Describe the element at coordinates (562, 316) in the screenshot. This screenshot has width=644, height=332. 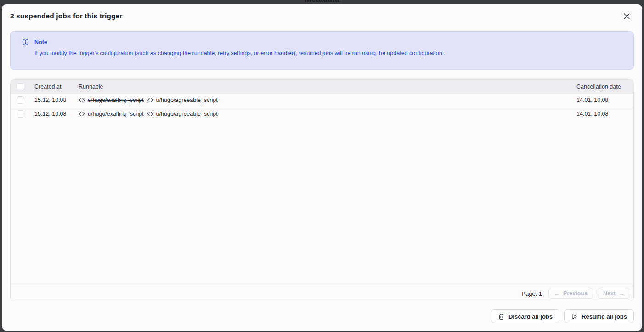
I see `modal-actions: Discard all jobs Resume all jobs` at that location.